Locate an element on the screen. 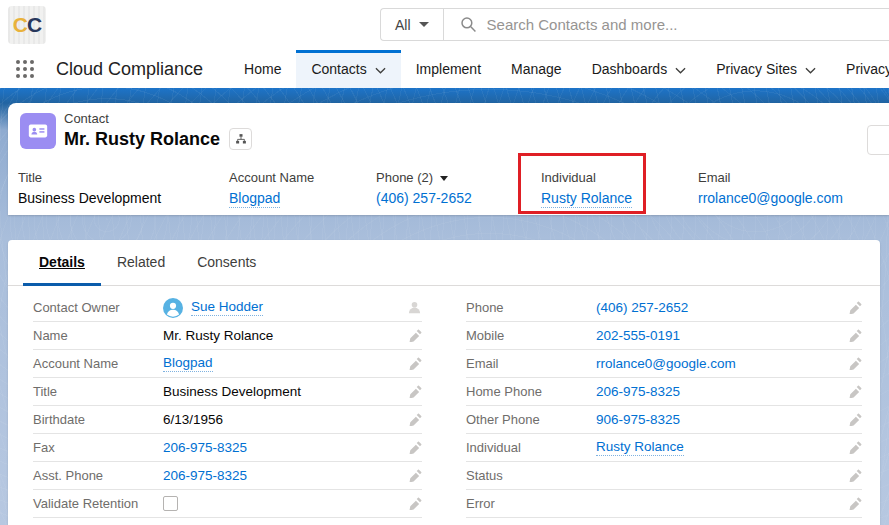 Image resolution: width=889 pixels, height=525 pixels. header-action-button is located at coordinates (878, 140).